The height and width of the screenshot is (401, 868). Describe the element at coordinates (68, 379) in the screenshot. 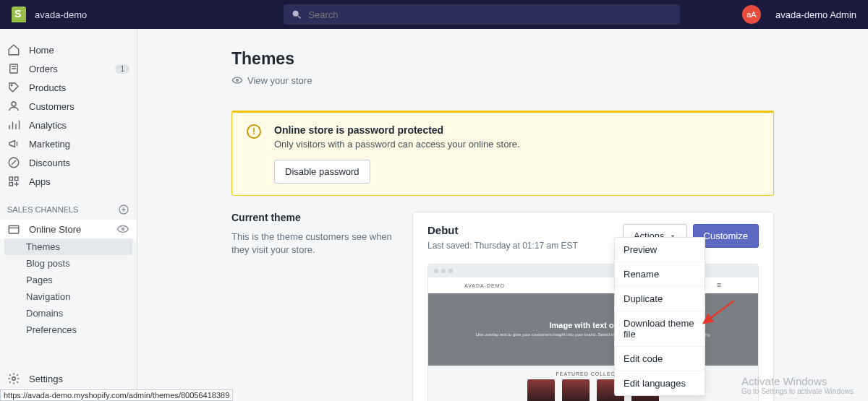

I see `nav-settings: Settings` at that location.